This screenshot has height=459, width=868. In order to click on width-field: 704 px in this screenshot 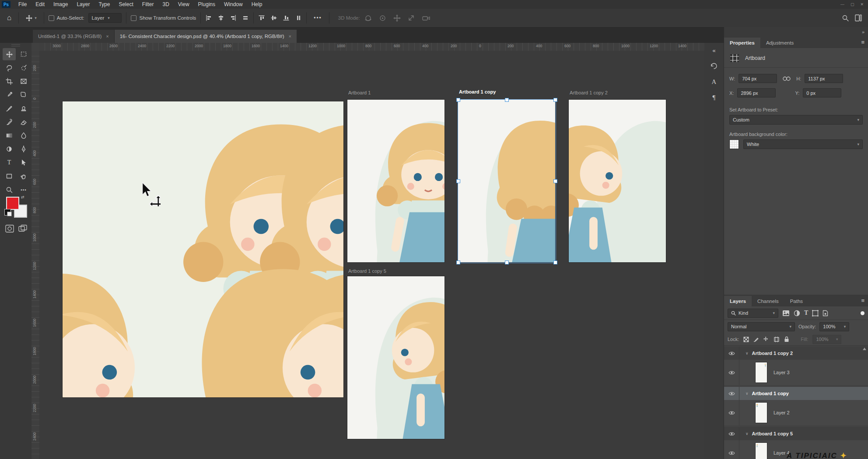, I will do `click(758, 79)`.